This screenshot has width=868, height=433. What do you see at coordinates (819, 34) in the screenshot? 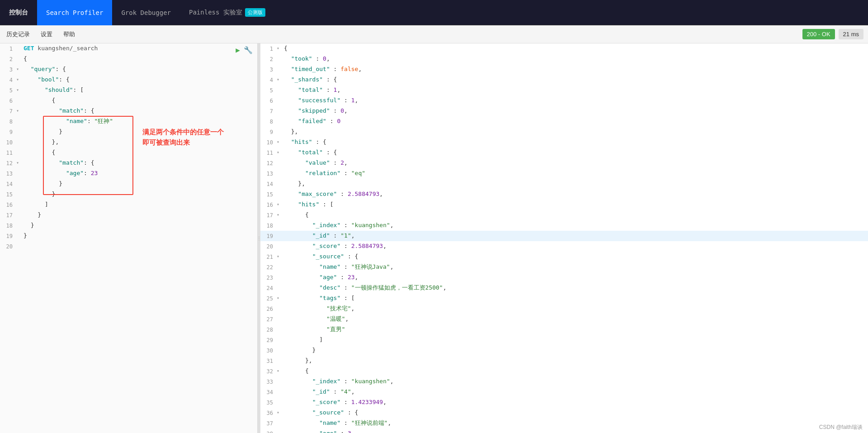
I see `status-ok-badge: 200 - OK` at bounding box center [819, 34].